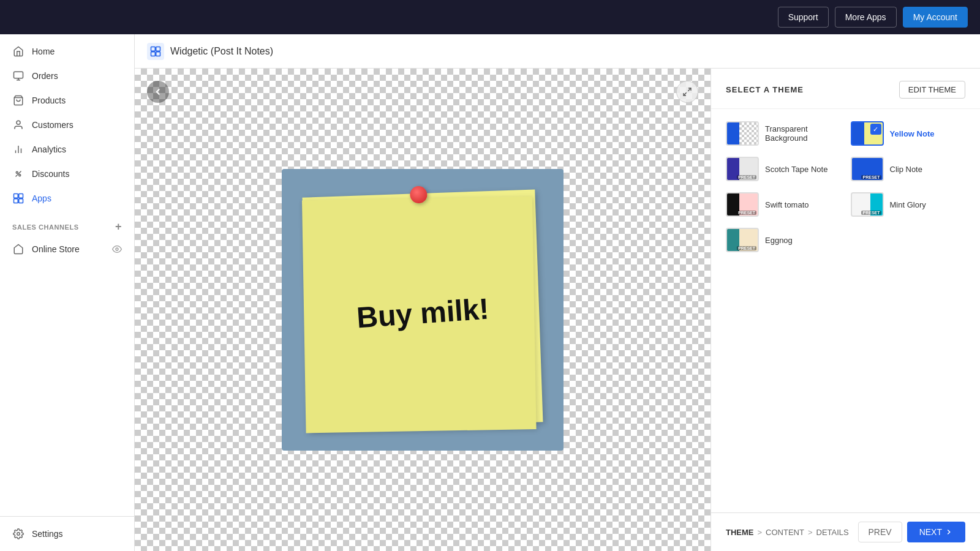 The image size is (980, 551). I want to click on theme-name-mint: Mint Glory, so click(908, 204).